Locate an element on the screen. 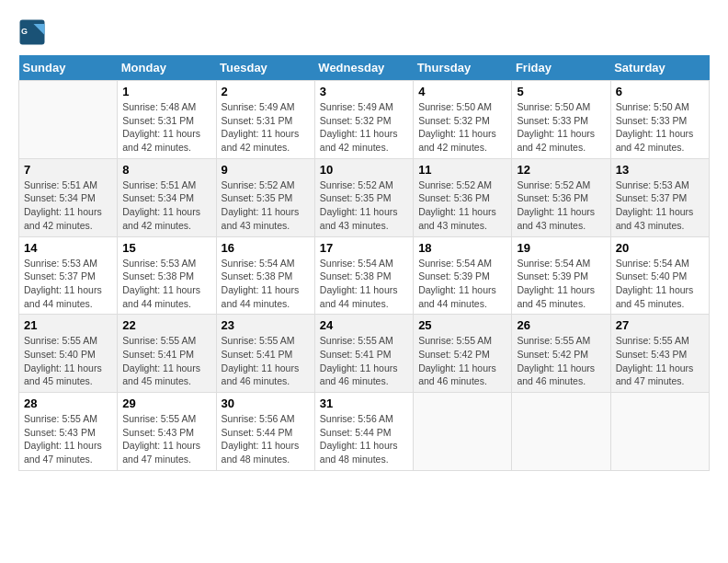 The width and height of the screenshot is (728, 563). day-cell: 7Sunrise: 5:51 AM Sunset: 5:34 PM Daylig… is located at coordinates (68, 197).